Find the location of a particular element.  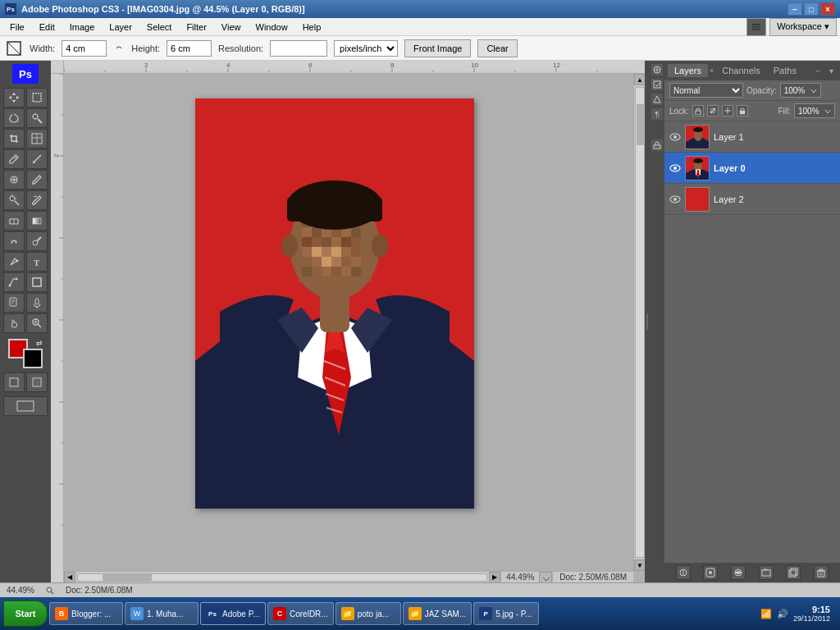

menu-edit: Edit is located at coordinates (48, 27).